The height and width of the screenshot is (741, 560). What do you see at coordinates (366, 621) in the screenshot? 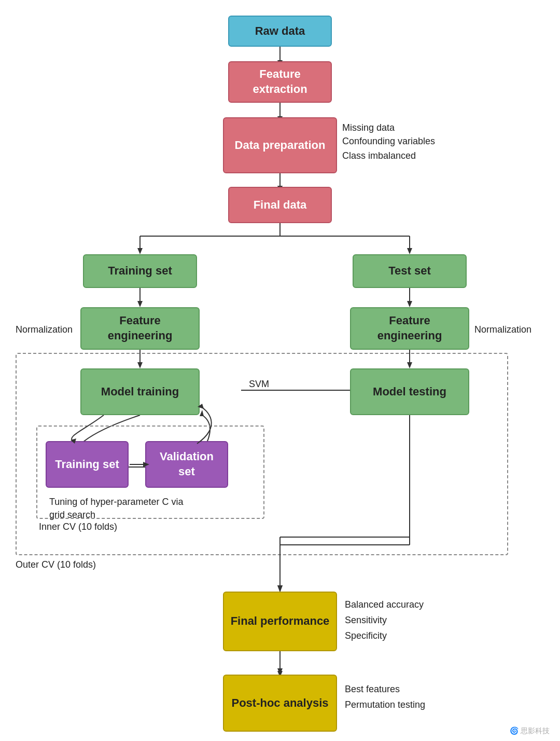
I see `sensitivity-label: Sensitivity` at bounding box center [366, 621].